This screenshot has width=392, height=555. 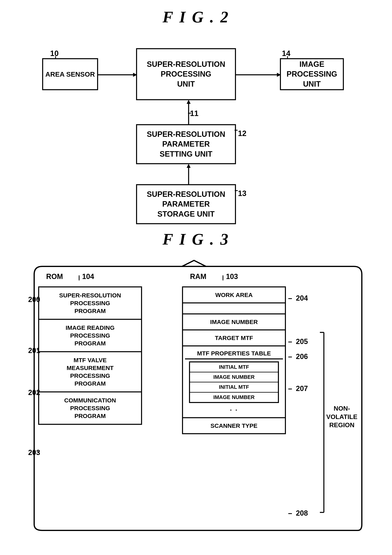 I want to click on arrow-storage-to-setting, so click(x=189, y=175).